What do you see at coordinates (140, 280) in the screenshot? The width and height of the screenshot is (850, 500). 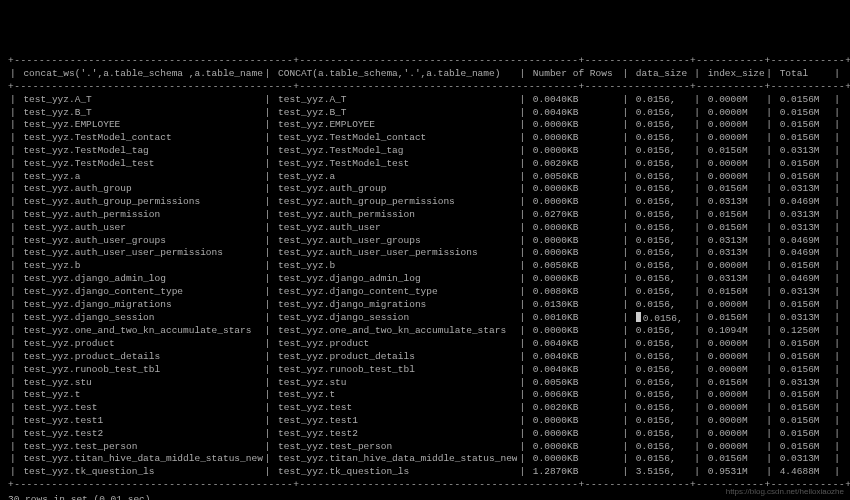 I see `cell-name1: test_yyz.django_admin_log` at bounding box center [140, 280].